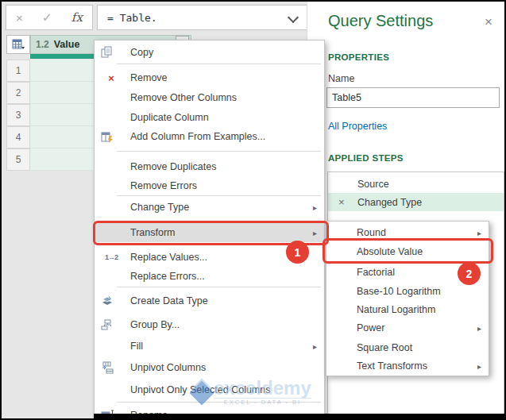 The width and height of the screenshot is (506, 420). Describe the element at coordinates (170, 118) in the screenshot. I see `menu-item-label: Duplicate Column` at that location.